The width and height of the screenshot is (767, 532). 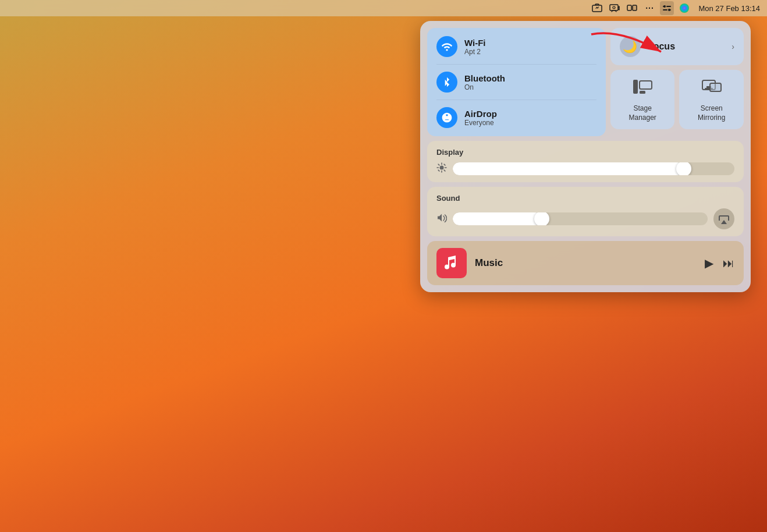 I want to click on airdrop-text: AirDrop Everyone, so click(x=481, y=118).